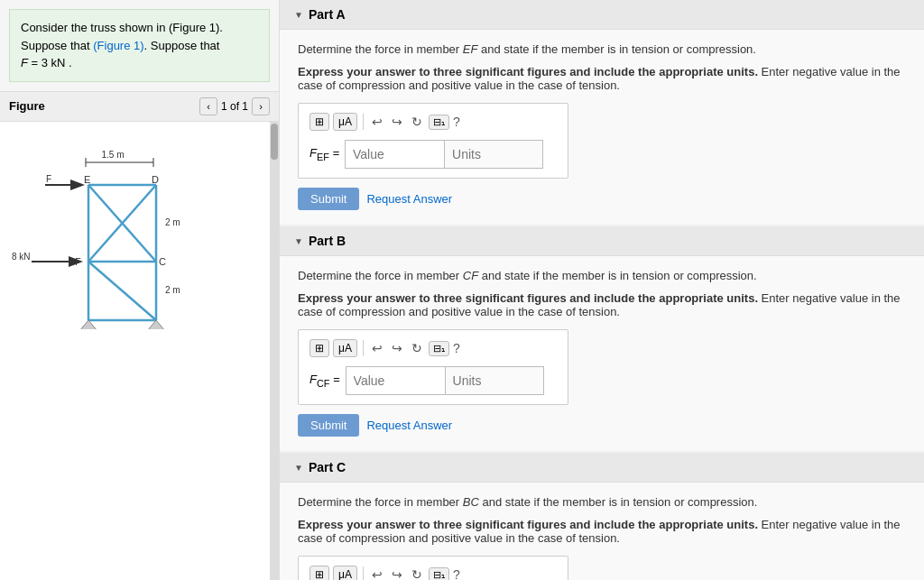  Describe the element at coordinates (433, 568) in the screenshot. I see `part-c-answer-box: ⊞ μΑ ↩ ↪ ↻ ⊟₁ ? FBC =` at that location.